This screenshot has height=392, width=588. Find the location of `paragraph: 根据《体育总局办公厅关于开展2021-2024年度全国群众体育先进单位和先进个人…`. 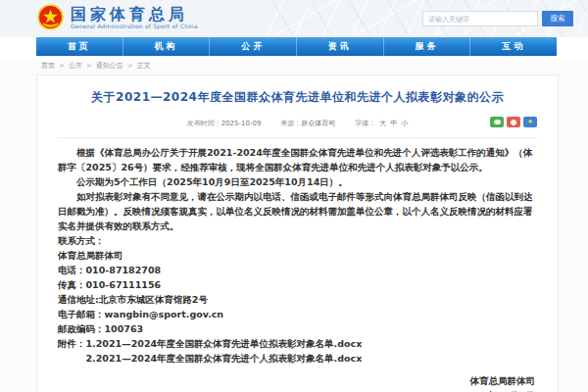

paragraph: 根据《体育总局办公厅关于开展2021-2024年度全国群众体育先进单位和先进个人… is located at coordinates (298, 160).